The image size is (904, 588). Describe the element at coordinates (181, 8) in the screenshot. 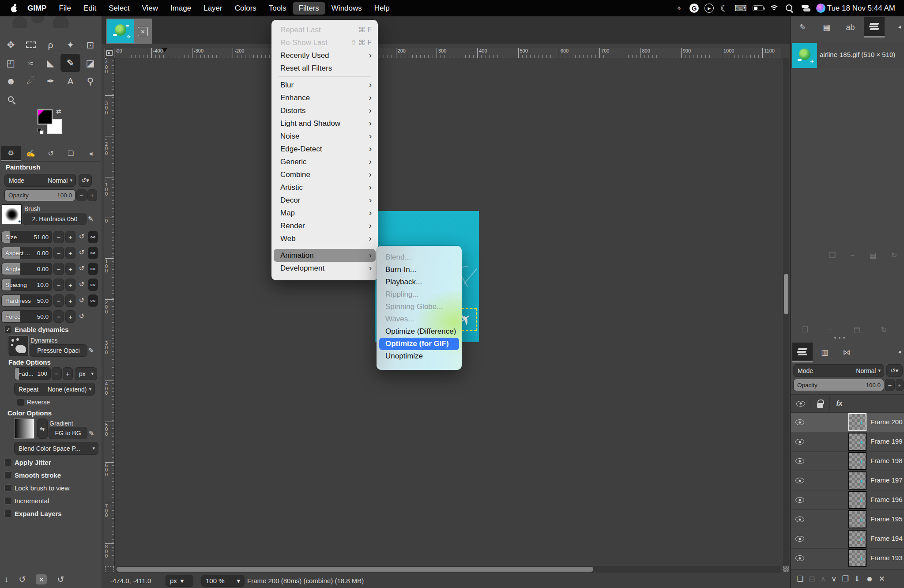

I see `menubar-item-image: Image` at that location.